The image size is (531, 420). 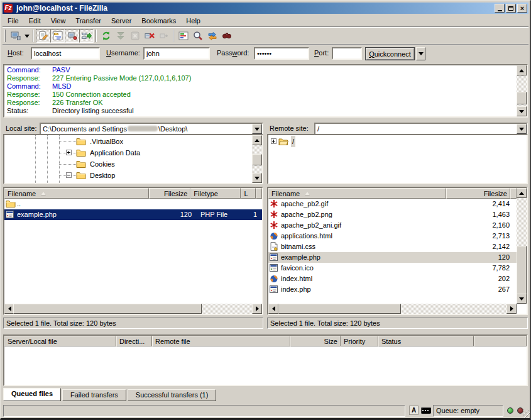 I want to click on speed-limit-indicator-icon, so click(x=426, y=411).